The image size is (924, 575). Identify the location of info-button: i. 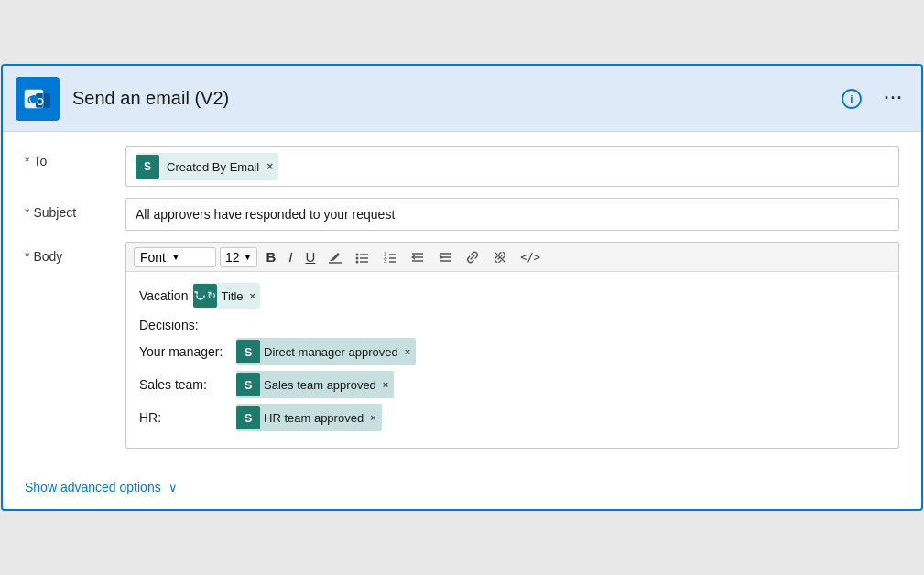
(852, 99).